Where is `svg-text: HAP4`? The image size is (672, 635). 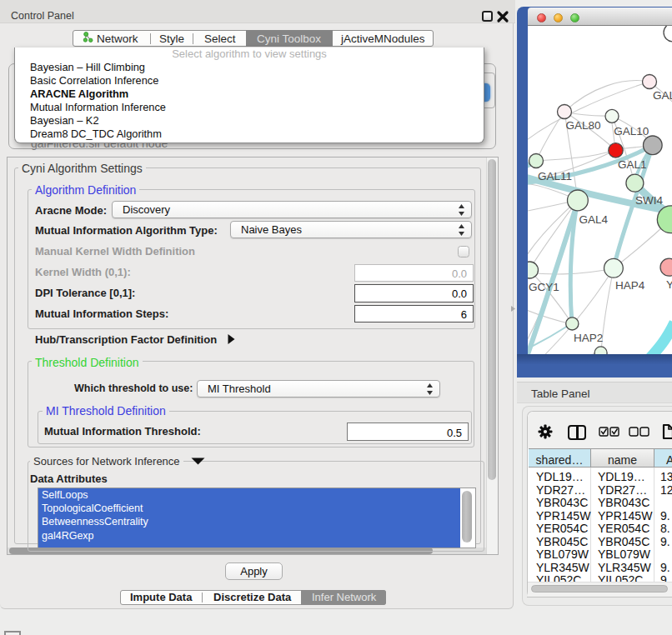
svg-text: HAP4 is located at coordinates (630, 285).